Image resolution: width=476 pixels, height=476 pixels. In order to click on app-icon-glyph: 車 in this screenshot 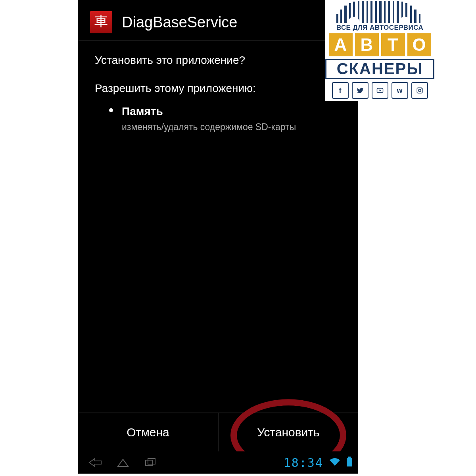, I will do `click(101, 21)`.